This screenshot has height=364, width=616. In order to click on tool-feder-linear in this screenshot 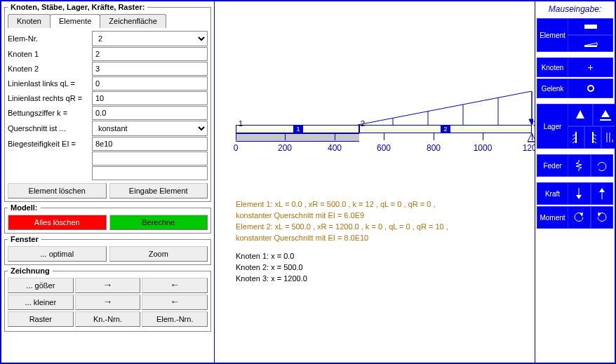, I will do `click(580, 166)`.